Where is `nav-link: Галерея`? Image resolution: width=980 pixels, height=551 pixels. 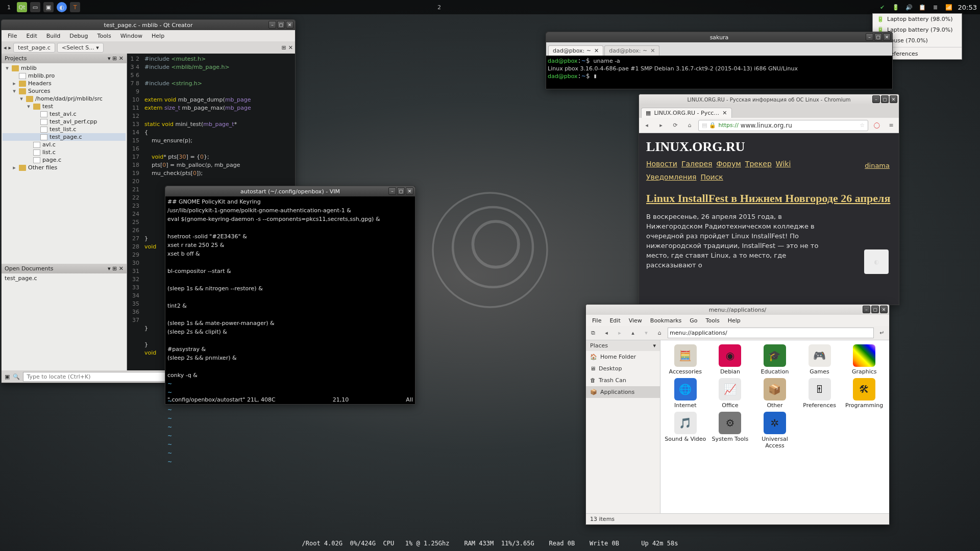 nav-link: Галерея is located at coordinates (697, 164).